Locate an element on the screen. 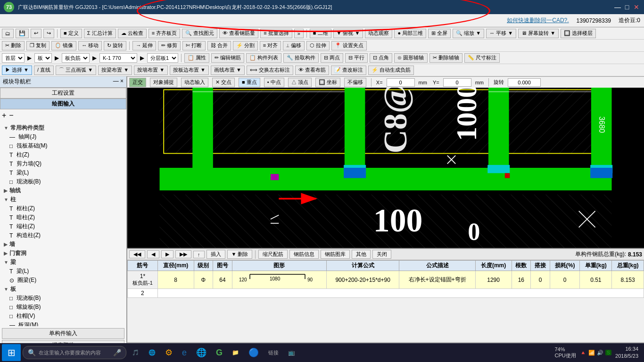  set-grip-button: 📍 设置夹点 is located at coordinates (349, 46).